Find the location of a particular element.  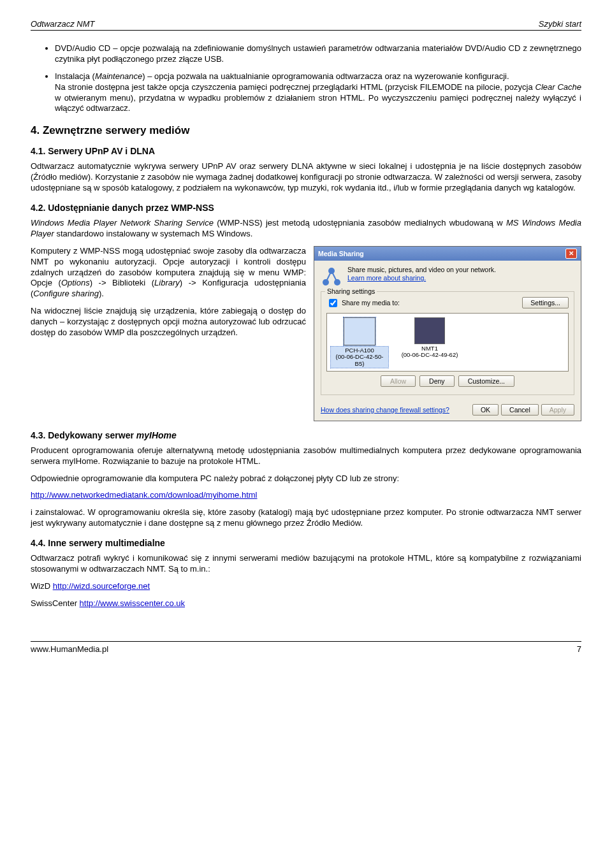

sc-label: SwissCenter is located at coordinates (55, 603).